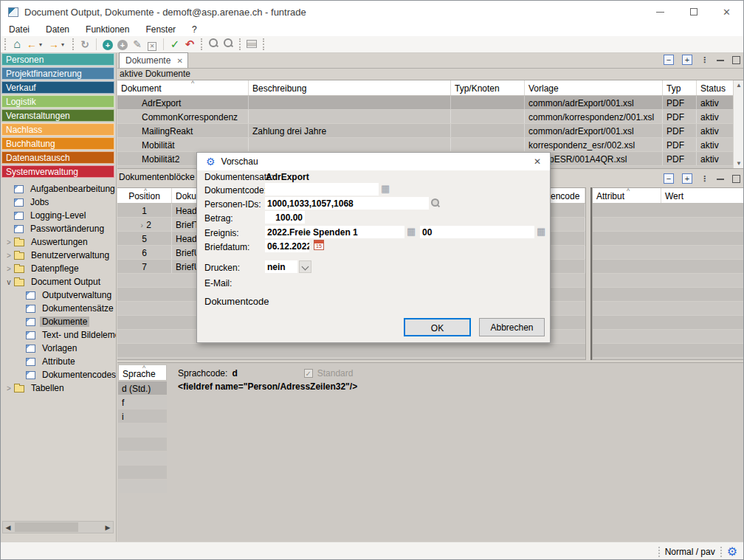 The image size is (744, 560). What do you see at coordinates (154, 61) in the screenshot?
I see `tab-dokumente: Dokumente ✕` at bounding box center [154, 61].